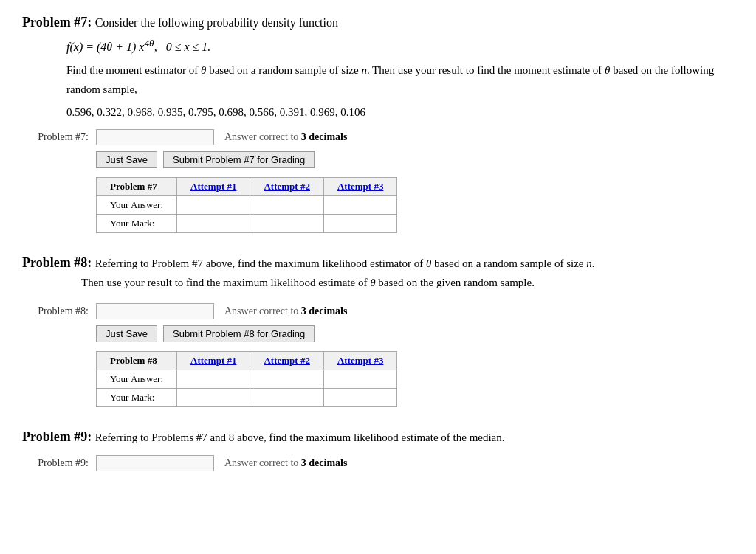 Image resolution: width=756 pixels, height=554 pixels. What do you see at coordinates (127, 159) in the screenshot?
I see `problem-7-just-save-button: Just Save` at bounding box center [127, 159].